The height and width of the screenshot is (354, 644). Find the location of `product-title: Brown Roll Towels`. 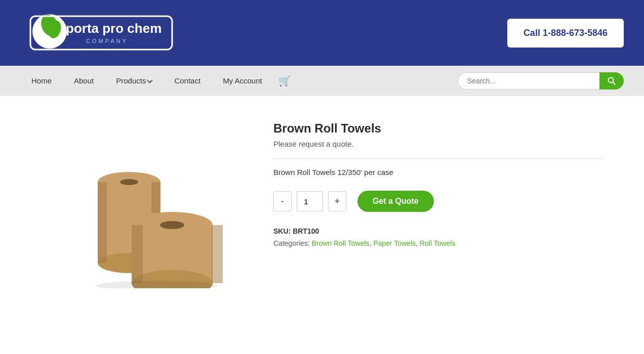

product-title: Brown Roll Towels is located at coordinates (438, 128).